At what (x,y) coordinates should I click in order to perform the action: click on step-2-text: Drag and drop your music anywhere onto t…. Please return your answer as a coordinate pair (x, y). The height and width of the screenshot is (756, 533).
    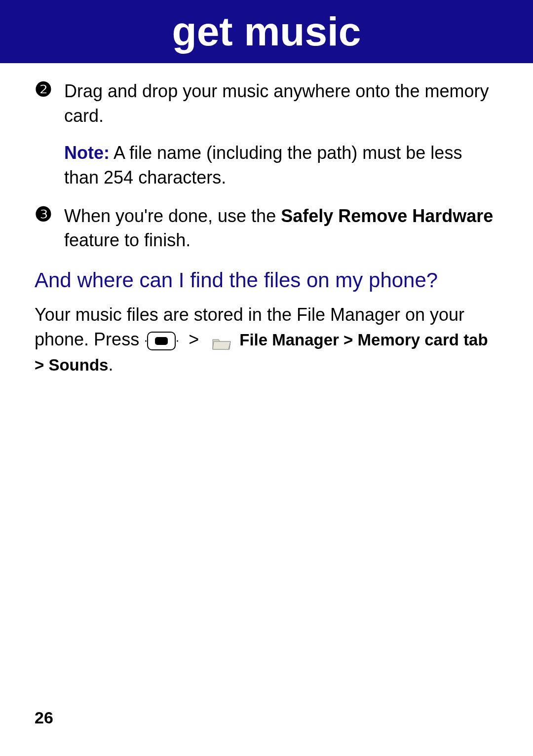
    Looking at the image, I should click on (281, 104).